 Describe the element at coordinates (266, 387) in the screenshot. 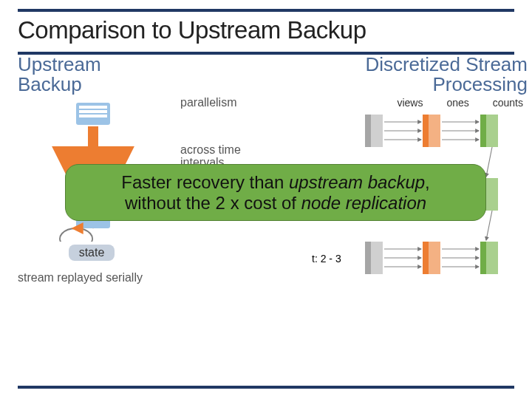

I see `bottom-rule` at that location.